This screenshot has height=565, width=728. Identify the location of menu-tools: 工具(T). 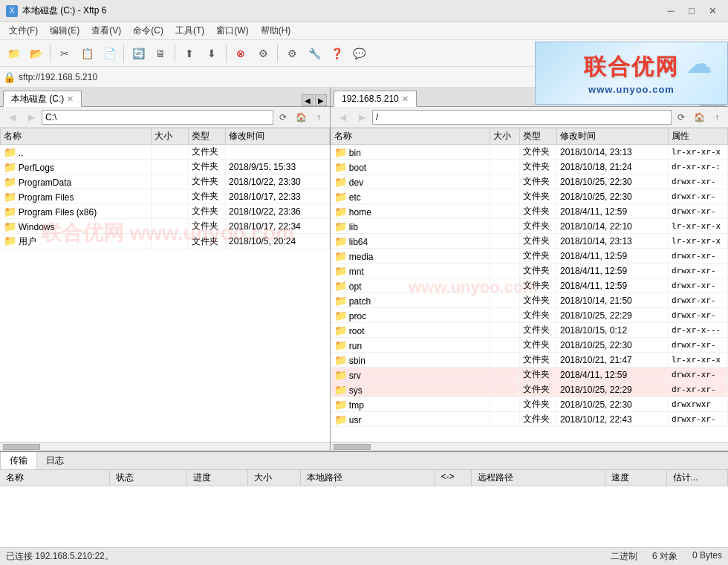
(190, 31).